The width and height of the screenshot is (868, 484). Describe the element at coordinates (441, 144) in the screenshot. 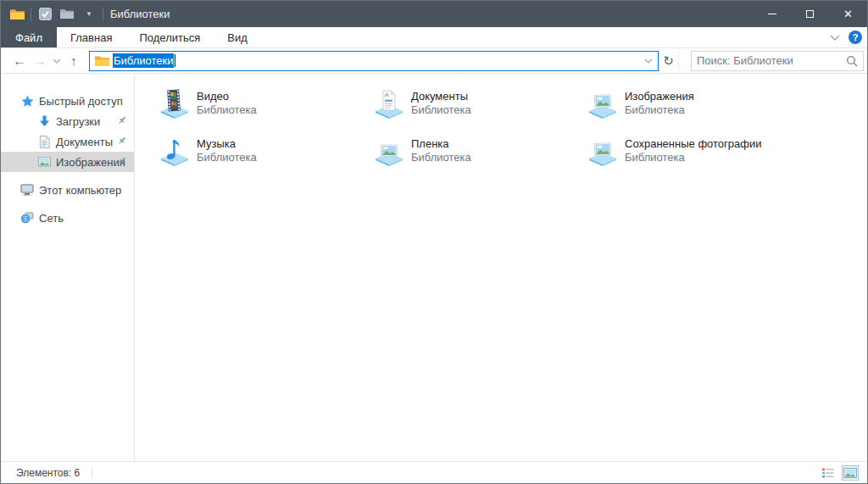

I see `item-name: Пленка` at that location.